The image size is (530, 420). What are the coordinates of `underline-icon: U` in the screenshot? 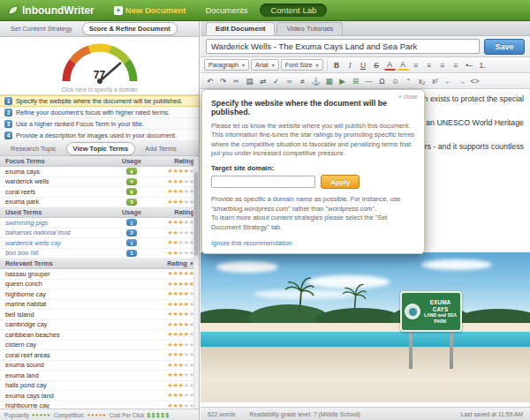 It's located at (364, 65).